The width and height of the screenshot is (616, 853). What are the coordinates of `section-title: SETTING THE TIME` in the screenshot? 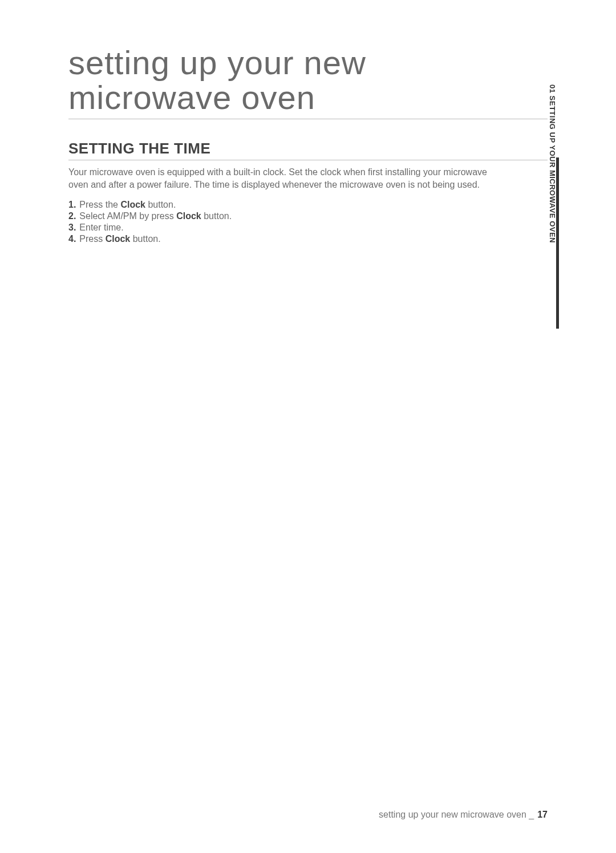 It's located at (308, 150).